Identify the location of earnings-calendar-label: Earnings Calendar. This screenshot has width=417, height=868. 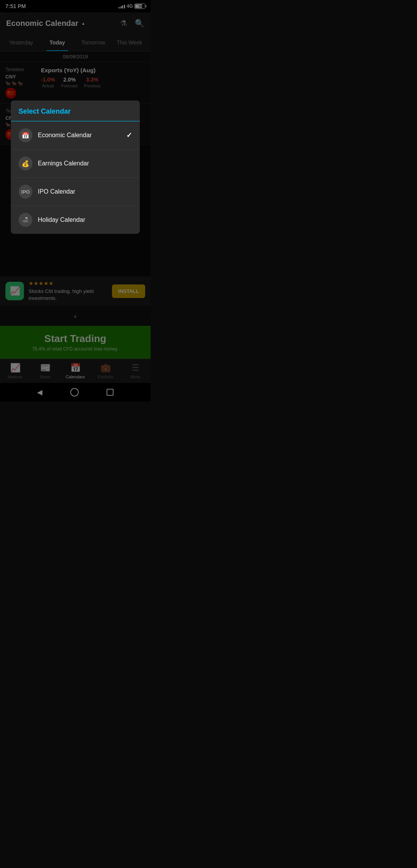
(85, 163).